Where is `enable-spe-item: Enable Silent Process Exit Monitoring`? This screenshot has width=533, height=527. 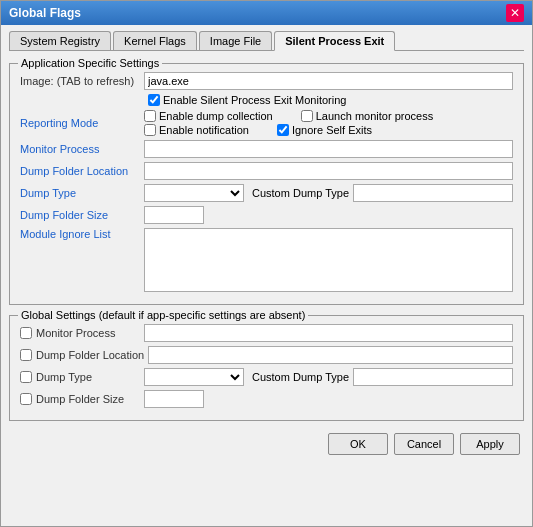
enable-spe-item: Enable Silent Process Exit Monitoring is located at coordinates (247, 100).